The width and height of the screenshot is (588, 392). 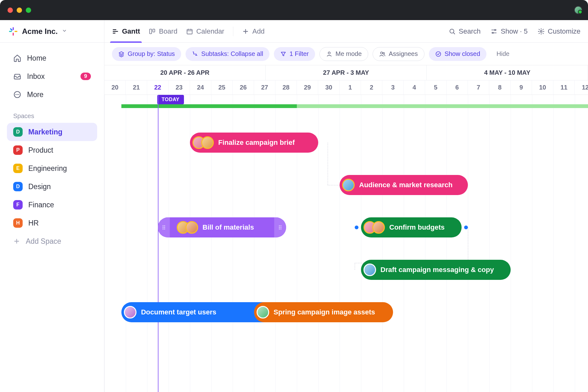 I want to click on day-header: 6, so click(x=457, y=87).